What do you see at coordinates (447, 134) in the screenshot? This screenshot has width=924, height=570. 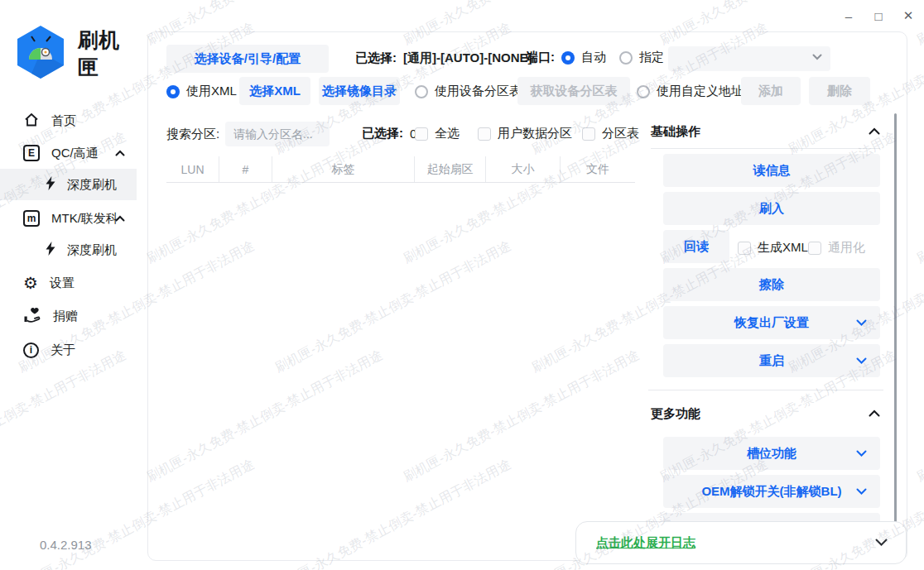 I see `select-all-label: 全选` at bounding box center [447, 134].